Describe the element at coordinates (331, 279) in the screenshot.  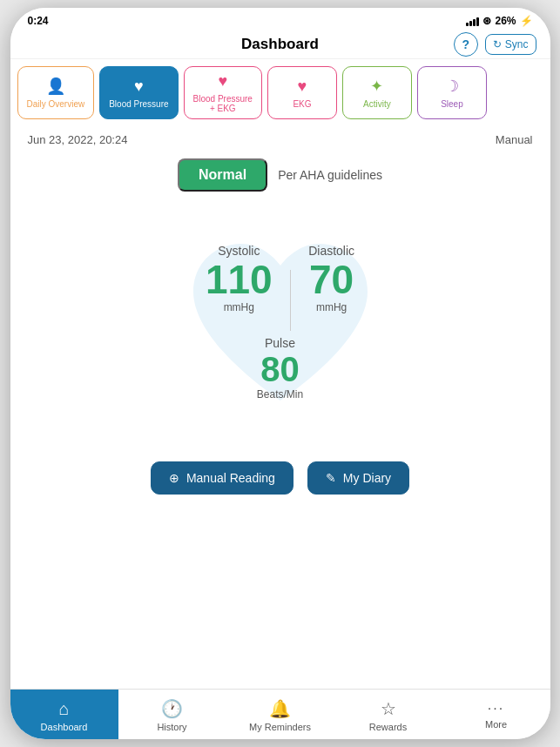
I see `diastolic-value: 70` at that location.